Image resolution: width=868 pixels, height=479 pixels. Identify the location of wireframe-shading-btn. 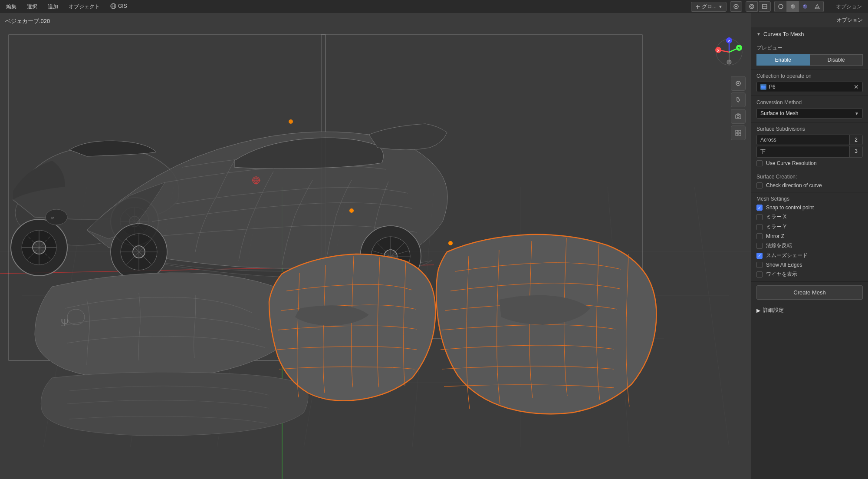
(781, 7).